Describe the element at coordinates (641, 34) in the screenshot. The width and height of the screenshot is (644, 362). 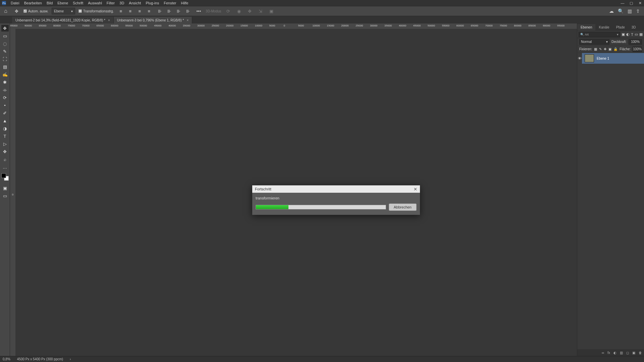
I see `filter-smartobj-icon: ▦` at that location.